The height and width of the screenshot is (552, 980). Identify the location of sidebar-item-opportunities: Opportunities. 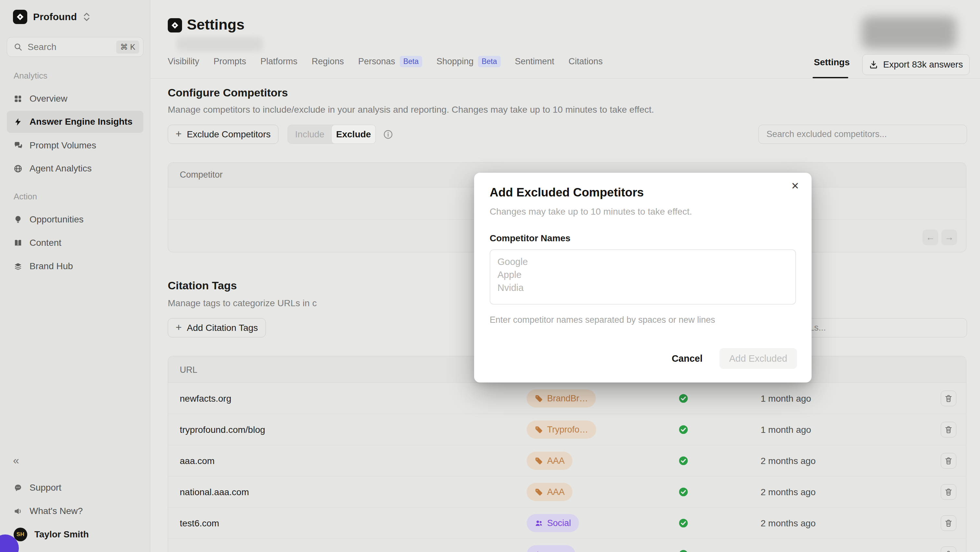
(75, 220).